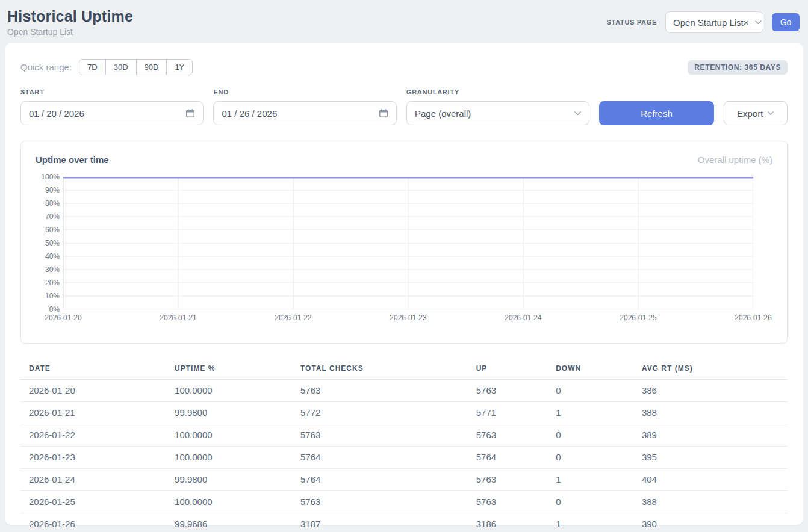 The width and height of the screenshot is (808, 532). Describe the element at coordinates (52, 190) in the screenshot. I see `y-axis-tick-label: 90%` at that location.